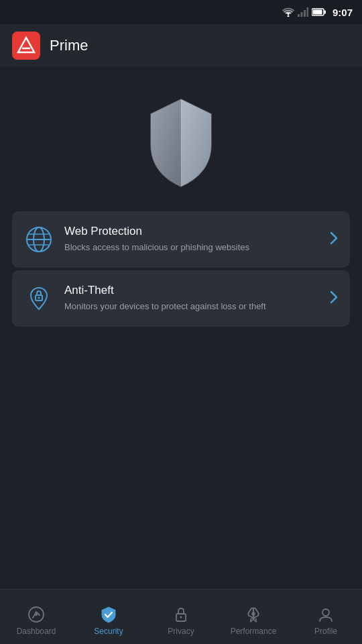  What do you see at coordinates (192, 248) in the screenshot?
I see `web-protection-desc: Blocks access to malicious or phishing w…` at bounding box center [192, 248].